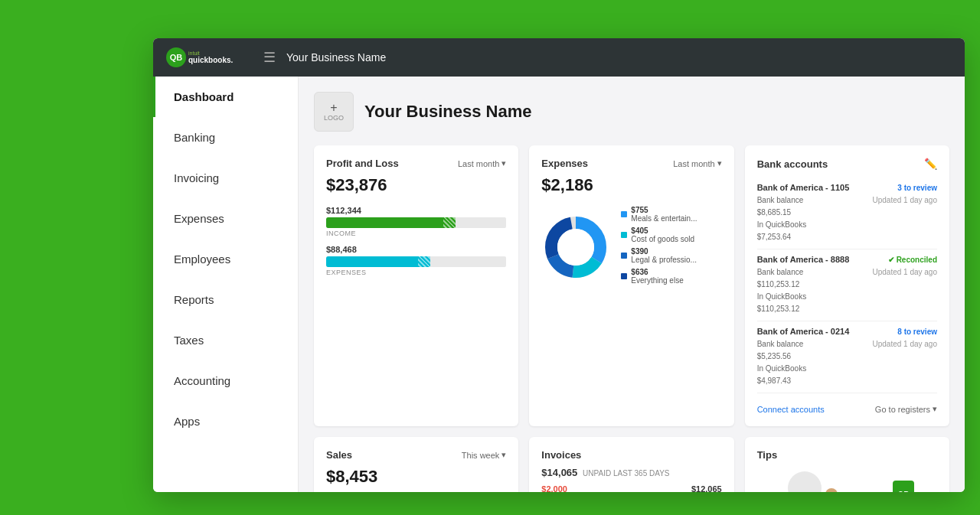 This screenshot has width=980, height=515. Describe the element at coordinates (631, 488) in the screenshot. I see `invoices-split: $2,000 OVERDUE $12,065 NOT DUE YET` at that location.